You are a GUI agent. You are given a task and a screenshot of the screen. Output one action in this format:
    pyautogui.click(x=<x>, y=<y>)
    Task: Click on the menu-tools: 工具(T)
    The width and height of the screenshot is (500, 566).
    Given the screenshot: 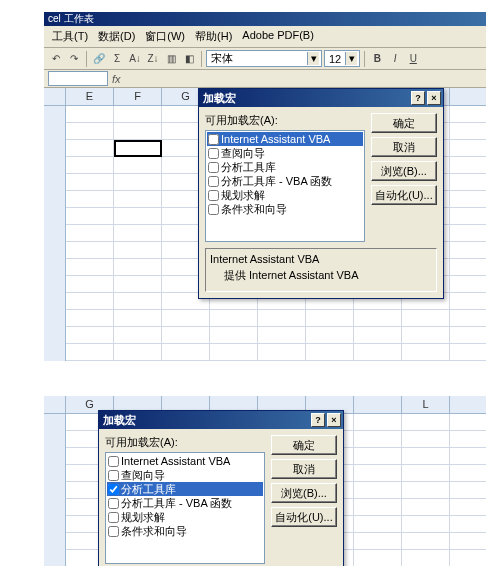 What is the action you would take?
    pyautogui.click(x=70, y=36)
    